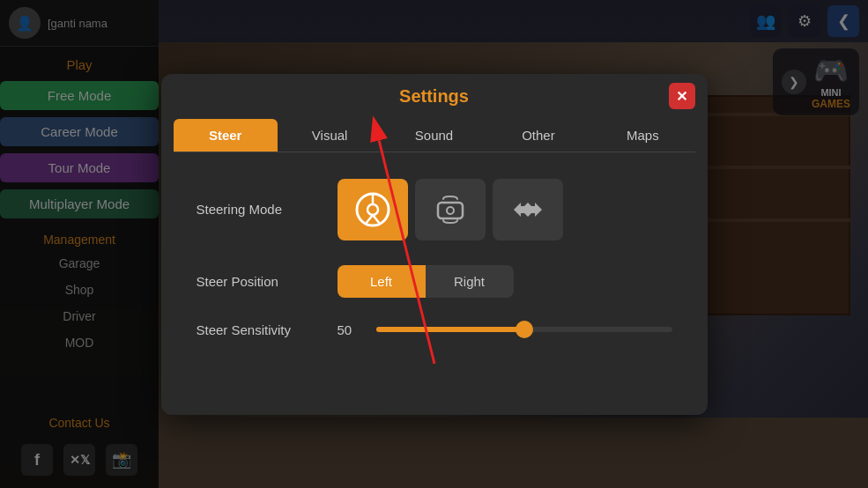 This screenshot has width=868, height=488. I want to click on sensitivity-value: 50, so click(351, 329).